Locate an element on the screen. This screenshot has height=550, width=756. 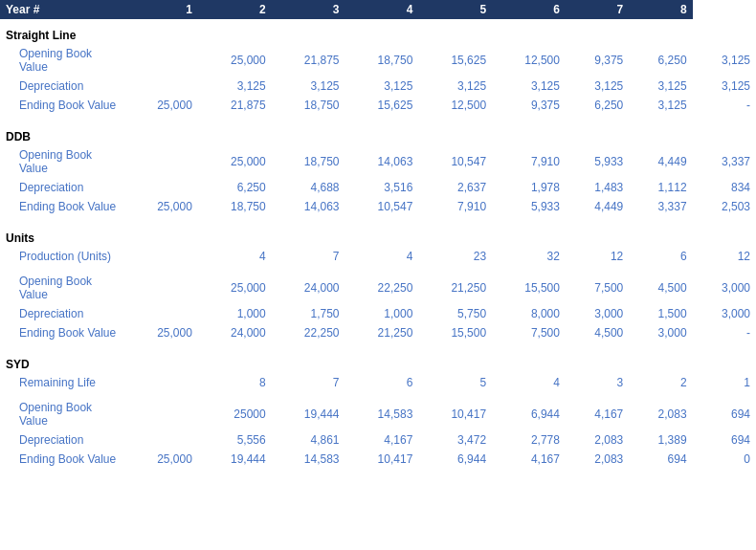
table-row: Depreciation5,5564,8614,1673,4722,7782,0… is located at coordinates (378, 440).